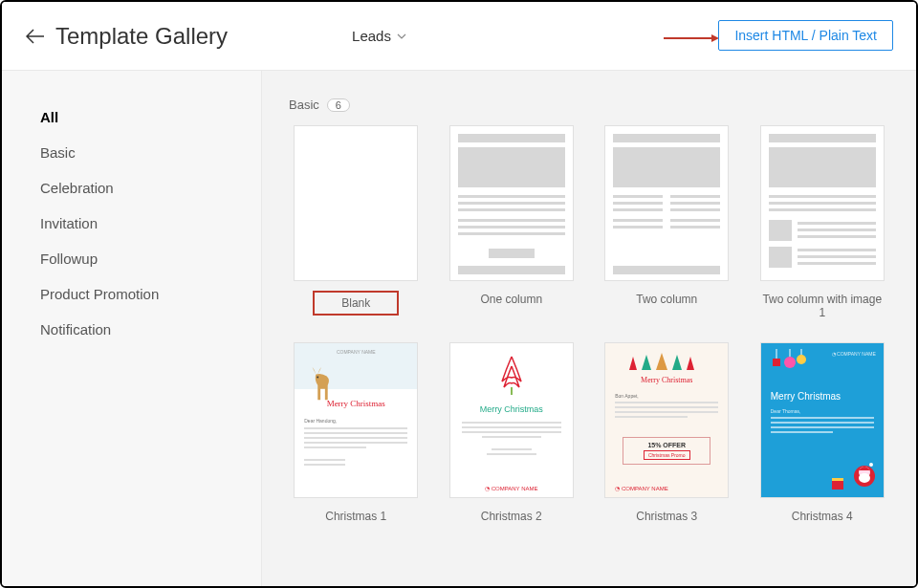 The width and height of the screenshot is (918, 588). Describe the element at coordinates (822, 203) in the screenshot. I see `template-thumbnail-two-column-image` at that location.